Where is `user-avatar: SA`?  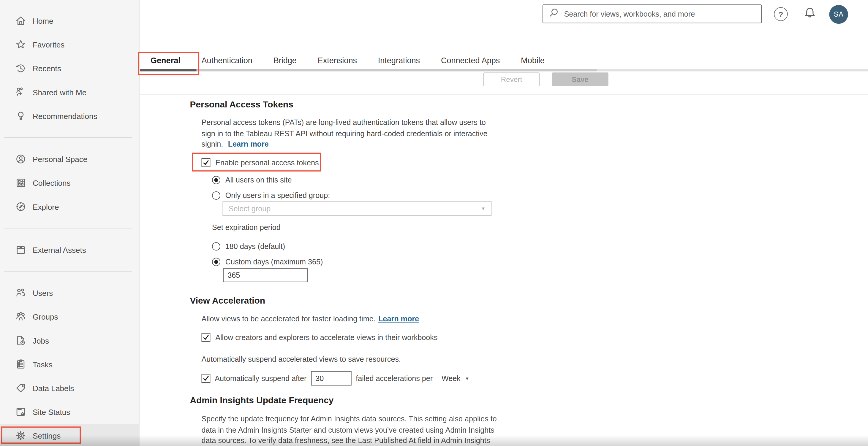
user-avatar: SA is located at coordinates (839, 14).